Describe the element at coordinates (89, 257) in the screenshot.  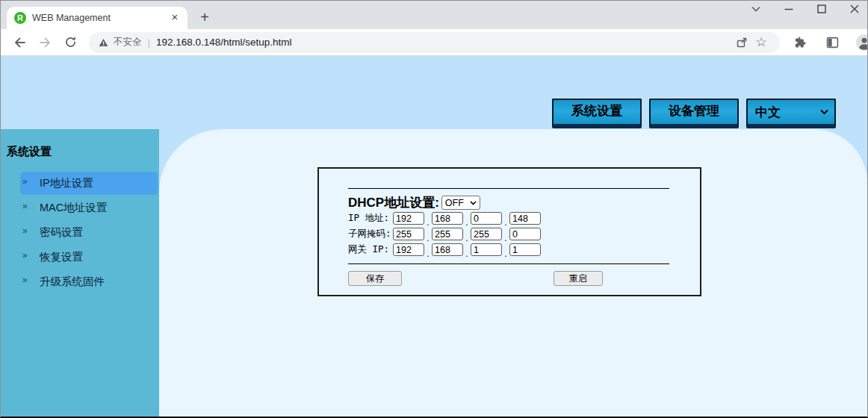
I see `sidebar-item-restore-settings: » 恢复设置` at that location.